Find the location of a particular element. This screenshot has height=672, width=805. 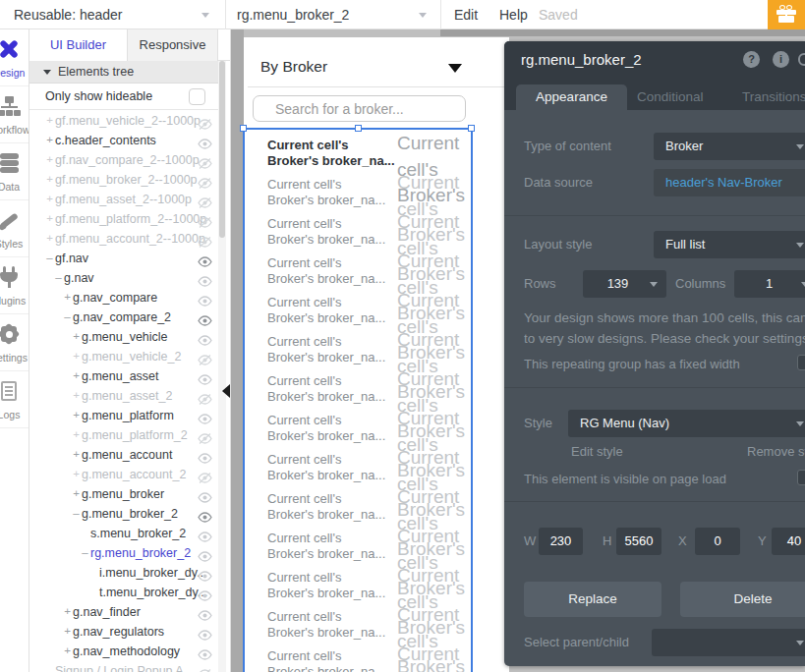

tree-scrollbar is located at coordinates (222, 366).